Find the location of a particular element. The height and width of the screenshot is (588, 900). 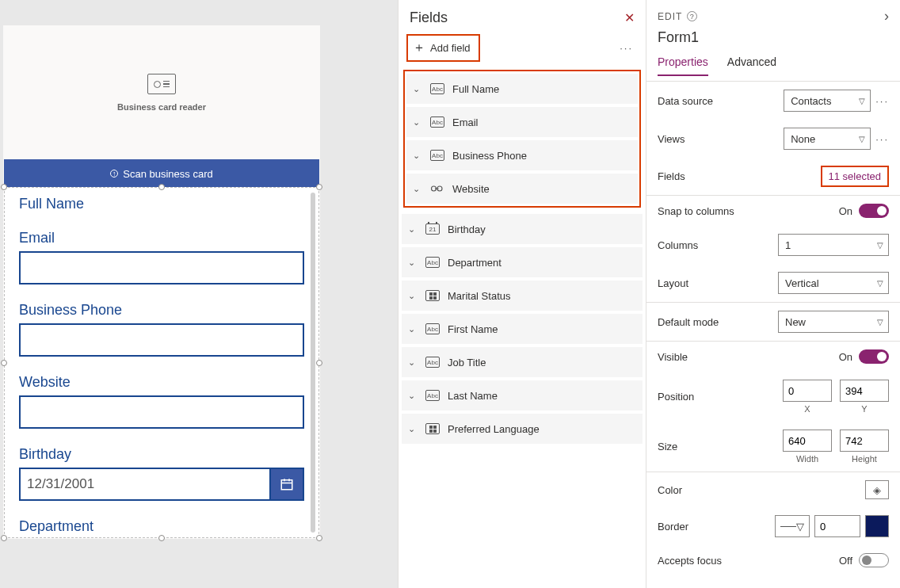

visible-label: Visible is located at coordinates (673, 357).